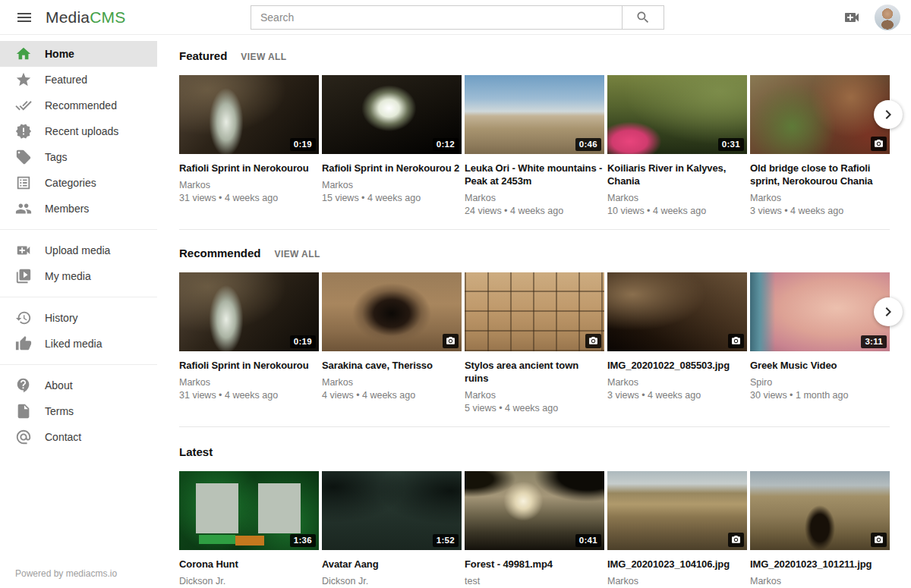  Describe the element at coordinates (79, 344) in the screenshot. I see `sidebar-item-liked-media: Liked media` at that location.